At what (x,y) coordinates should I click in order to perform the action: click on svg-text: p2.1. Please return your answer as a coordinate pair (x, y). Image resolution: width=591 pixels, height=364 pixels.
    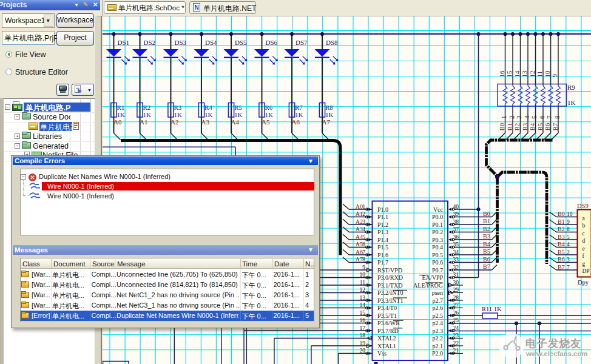
    Looking at the image, I should click on (438, 346).